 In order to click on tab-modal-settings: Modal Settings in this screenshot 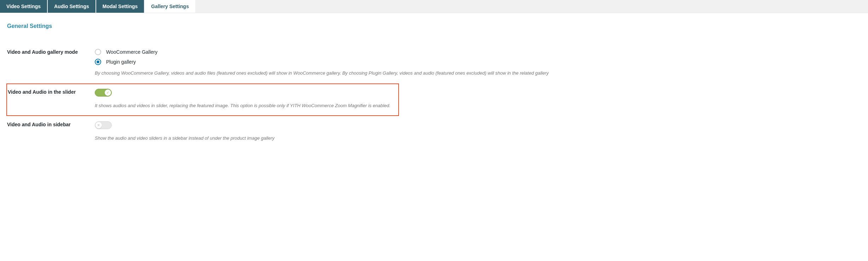, I will do `click(121, 6)`.